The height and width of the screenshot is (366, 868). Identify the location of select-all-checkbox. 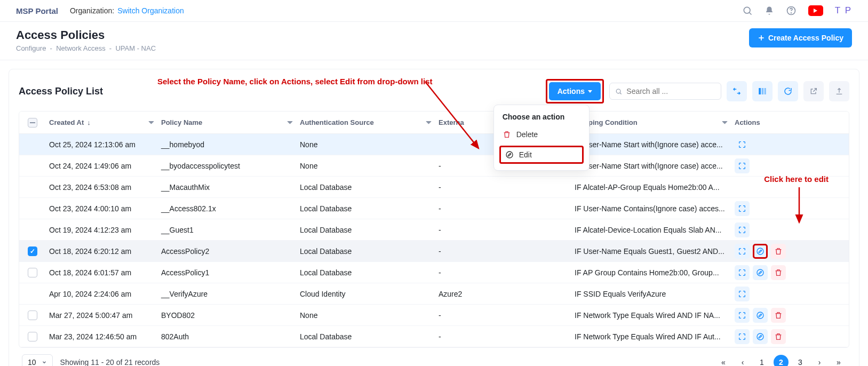
(33, 123).